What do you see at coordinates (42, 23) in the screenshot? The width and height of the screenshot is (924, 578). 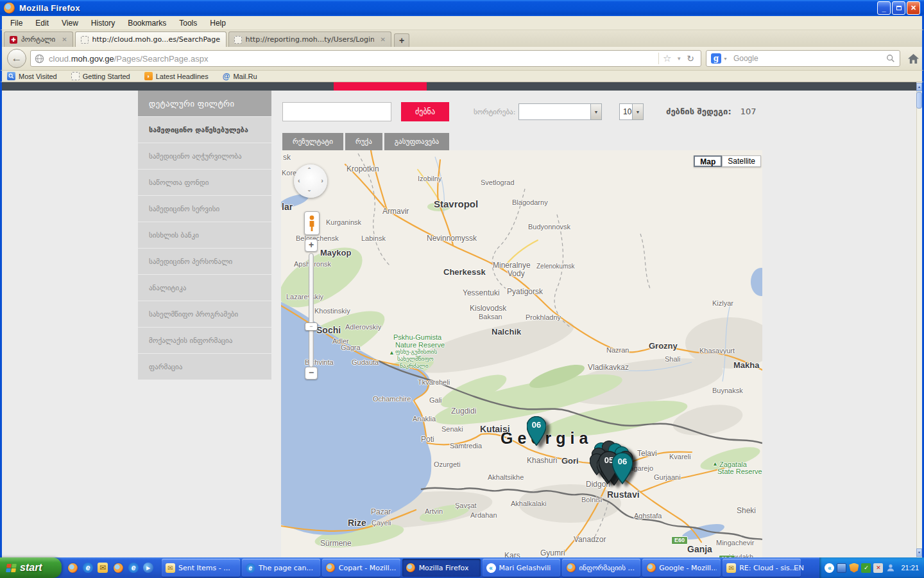 I see `menu-item-edit: Edit` at bounding box center [42, 23].